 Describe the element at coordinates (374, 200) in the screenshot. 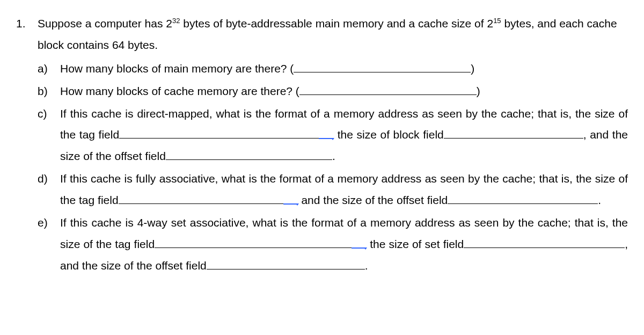

I see `part-d-text-2: and the size of the offset field` at that location.